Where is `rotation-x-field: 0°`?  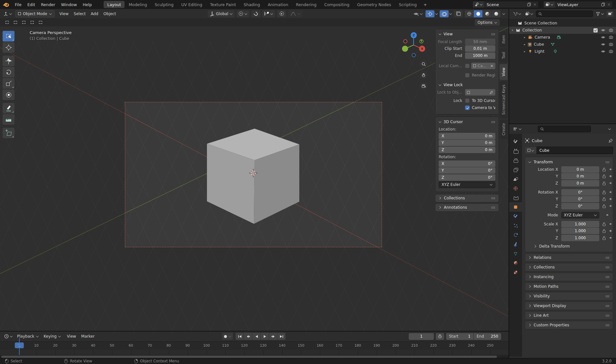 rotation-x-field: 0° is located at coordinates (580, 192).